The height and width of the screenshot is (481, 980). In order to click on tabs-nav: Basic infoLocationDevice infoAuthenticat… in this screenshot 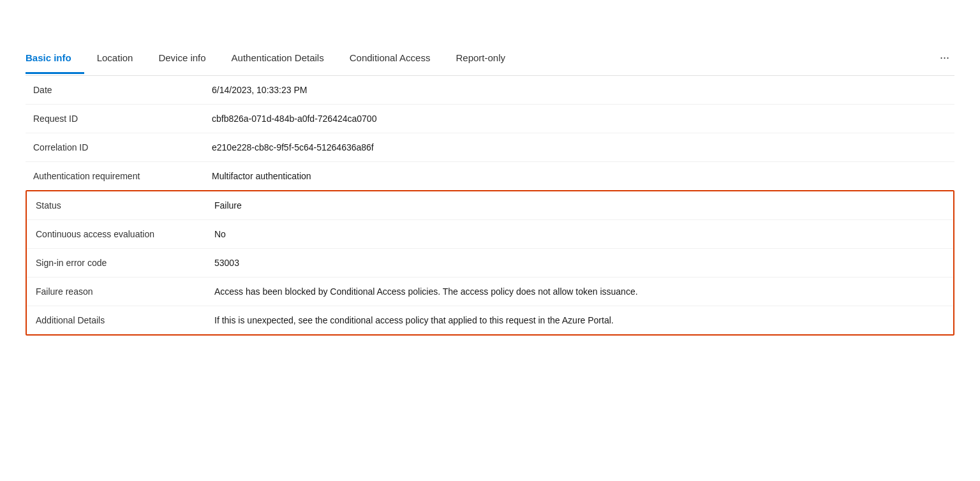, I will do `click(490, 60)`.